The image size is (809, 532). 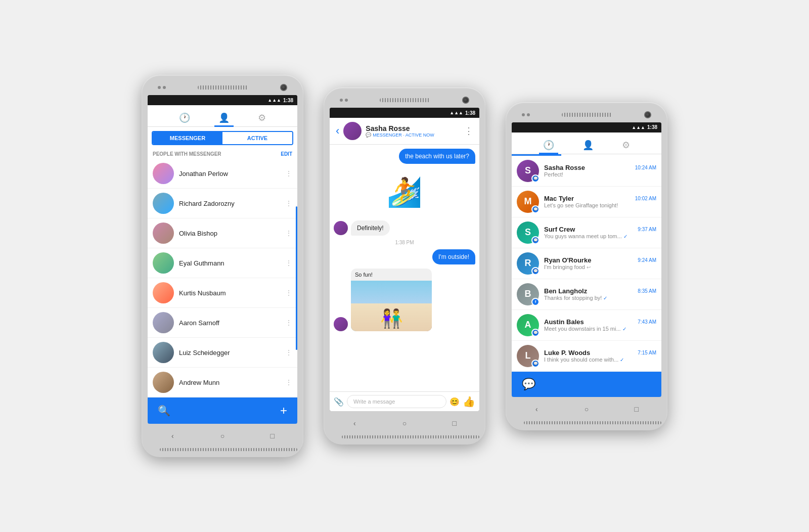 What do you see at coordinates (164, 411) in the screenshot?
I see `search-icon-1: 🔍` at bounding box center [164, 411].